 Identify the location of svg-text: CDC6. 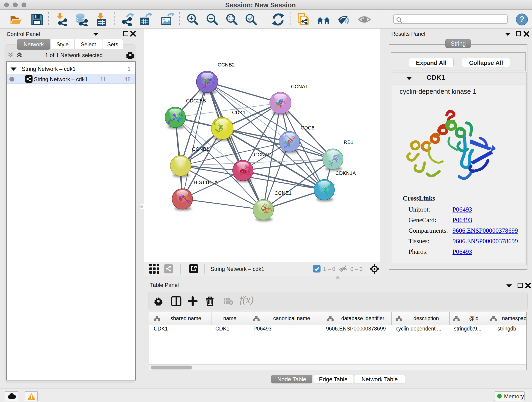
(307, 128).